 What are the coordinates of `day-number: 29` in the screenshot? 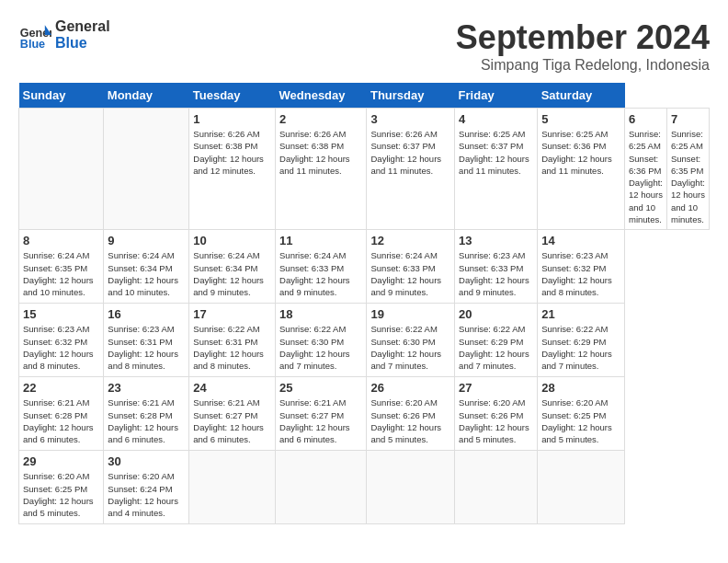 It's located at (61, 462).